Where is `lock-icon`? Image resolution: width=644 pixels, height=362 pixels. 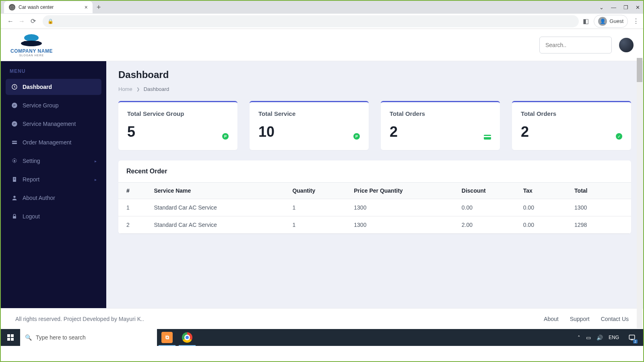 lock-icon is located at coordinates (14, 216).